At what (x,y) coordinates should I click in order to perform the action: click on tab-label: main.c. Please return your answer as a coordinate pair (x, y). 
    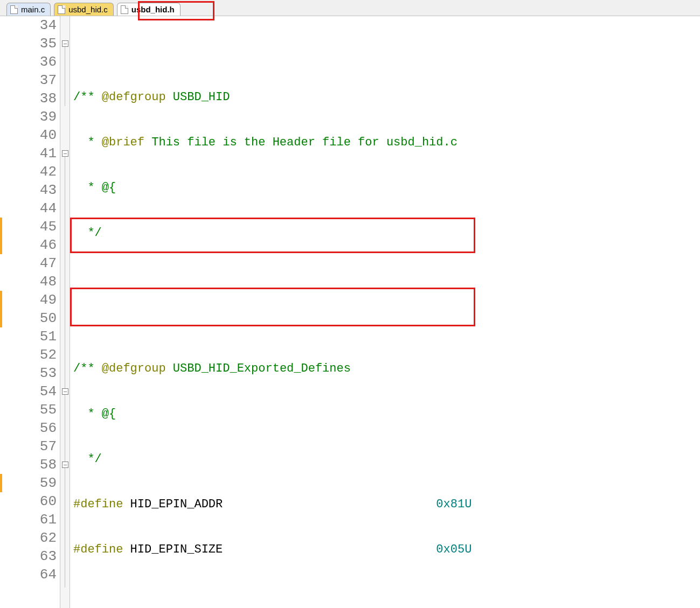
    Looking at the image, I should click on (33, 10).